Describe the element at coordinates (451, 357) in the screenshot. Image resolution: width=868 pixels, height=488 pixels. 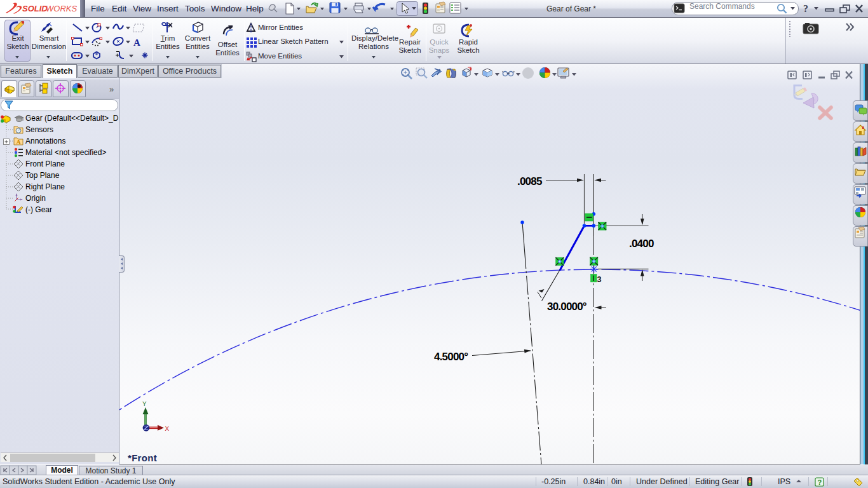
I see `svg-text: 4.5000°` at that location.